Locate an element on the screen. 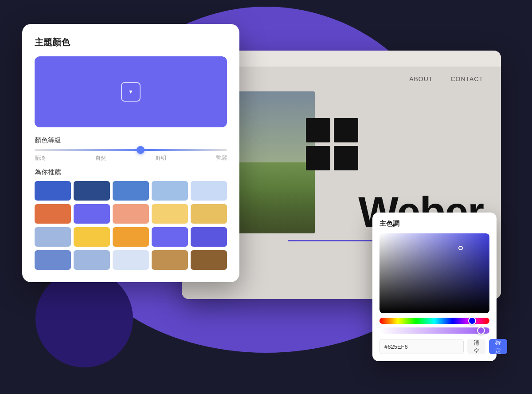  color-picker-popup: 主色調 清空 確定 is located at coordinates (434, 287).